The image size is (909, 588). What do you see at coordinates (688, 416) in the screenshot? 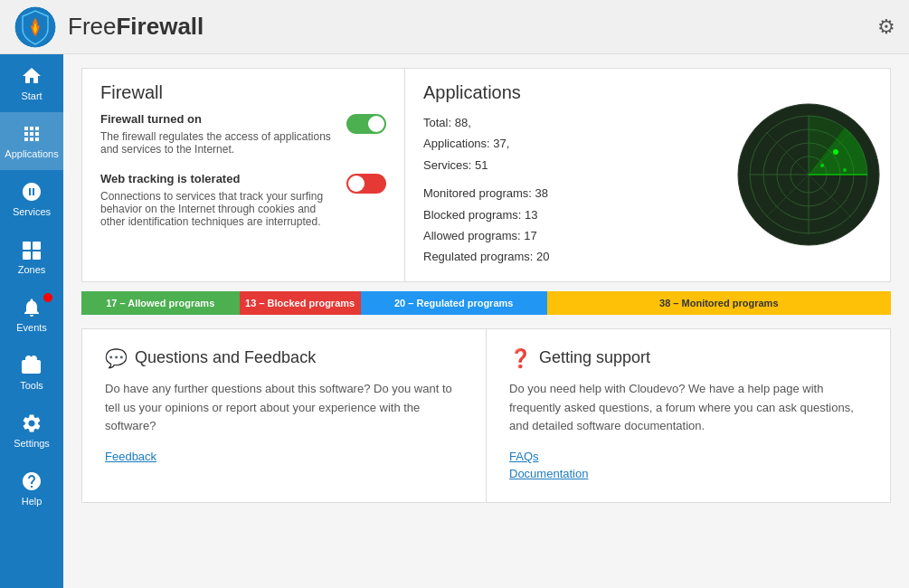
I see `support-panel: ❓ Getting support Do you need help with …` at bounding box center [688, 416].